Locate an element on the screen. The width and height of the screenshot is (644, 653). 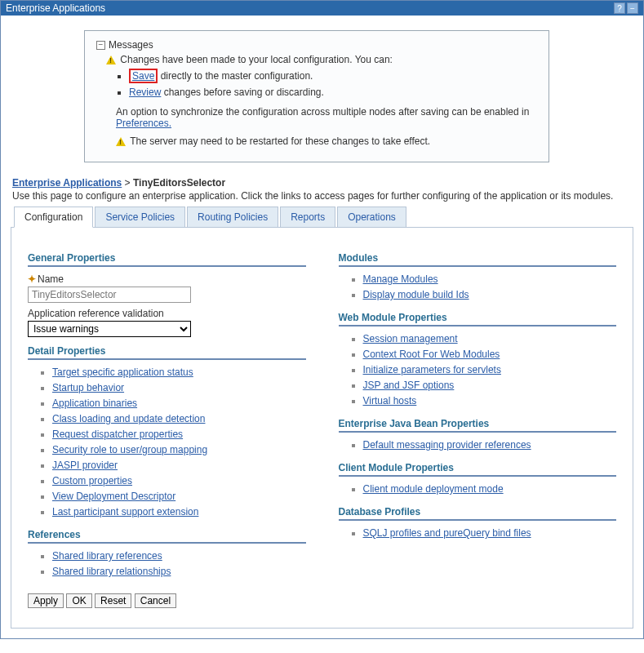
list-item: SQLJ profiles and pureQuery bind files is located at coordinates (490, 533).